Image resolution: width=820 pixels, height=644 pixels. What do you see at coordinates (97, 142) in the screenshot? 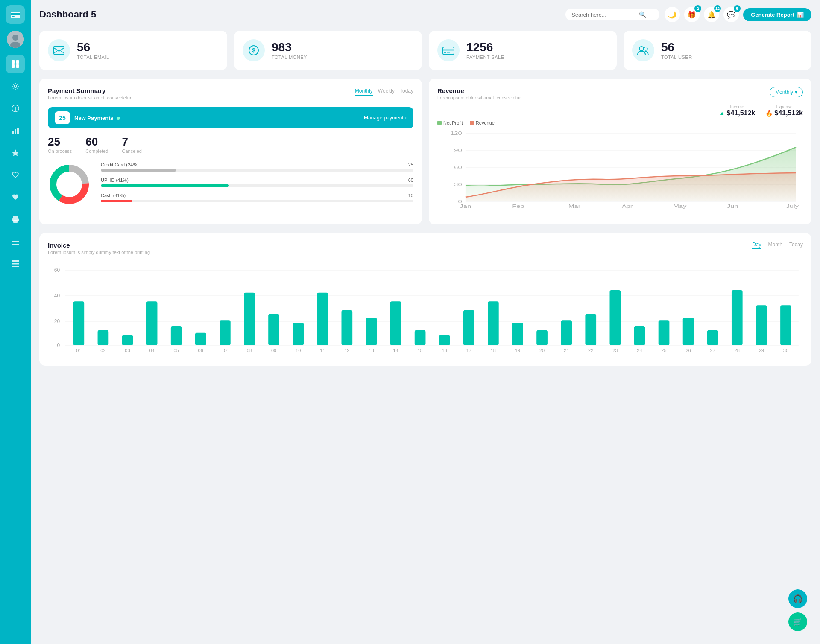
I see `completed-value: 60` at bounding box center [97, 142].